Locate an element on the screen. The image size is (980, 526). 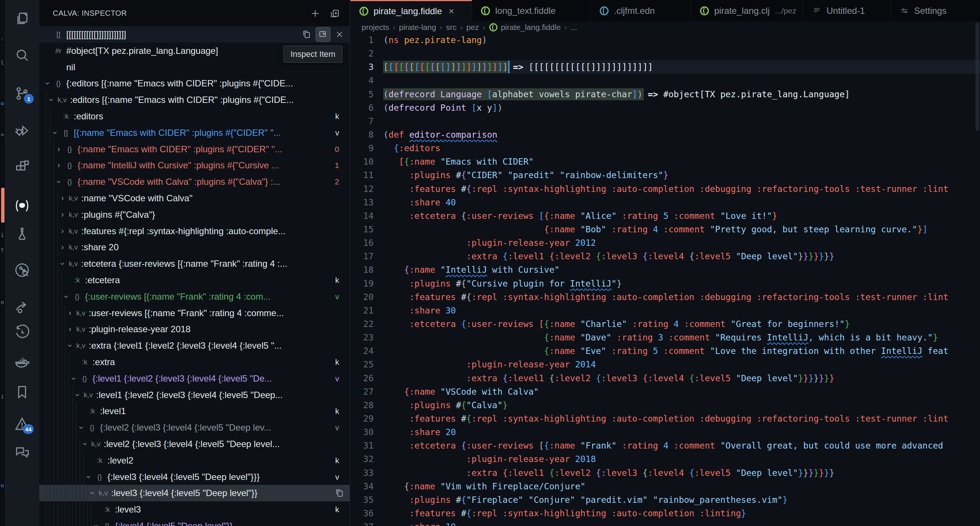
scrollbar-thumb is located at coordinates (977, 77).